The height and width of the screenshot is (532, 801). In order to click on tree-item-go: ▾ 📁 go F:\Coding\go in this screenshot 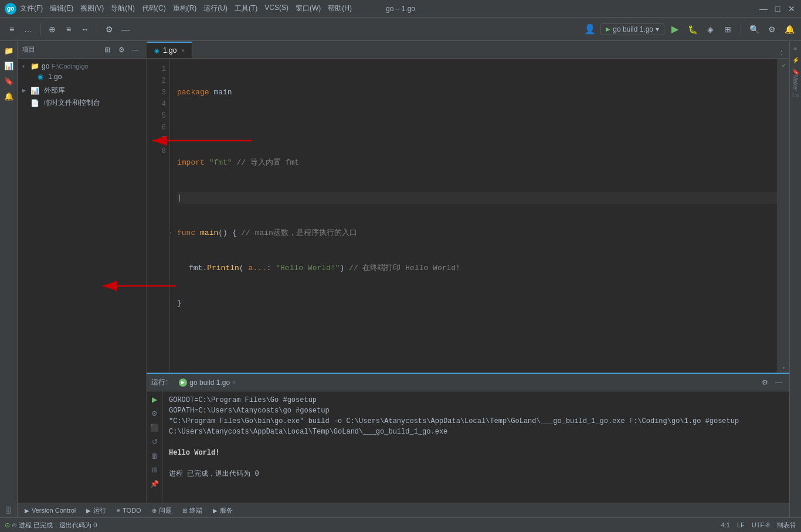, I will do `click(82, 66)`.